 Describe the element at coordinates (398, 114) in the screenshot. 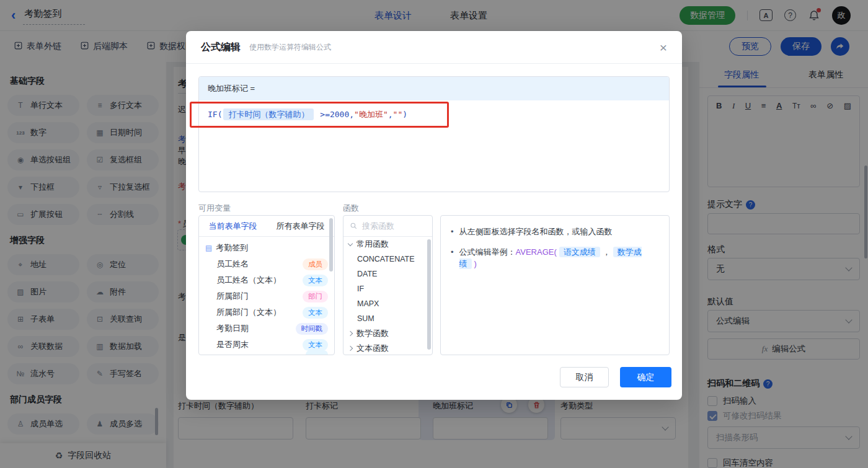

I see `formula-token: ""` at that location.